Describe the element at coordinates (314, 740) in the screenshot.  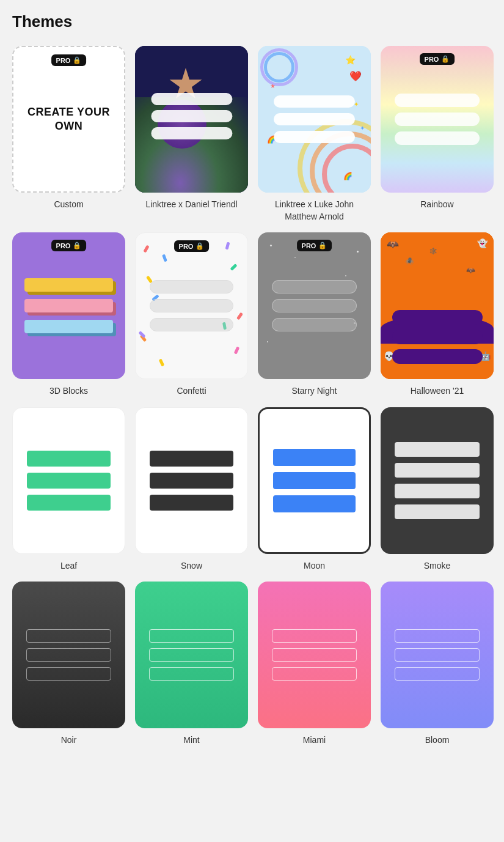
I see `theme-label-miami: Miami` at that location.